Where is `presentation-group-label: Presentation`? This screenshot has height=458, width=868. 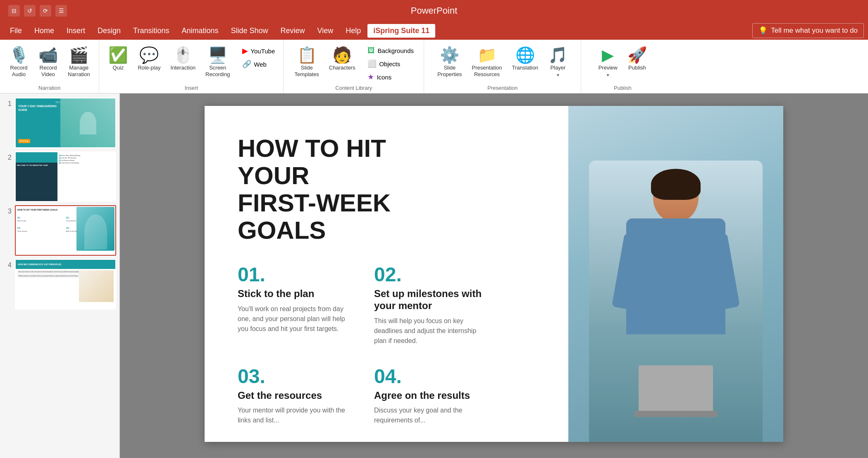
presentation-group-label: Presentation is located at coordinates (503, 88).